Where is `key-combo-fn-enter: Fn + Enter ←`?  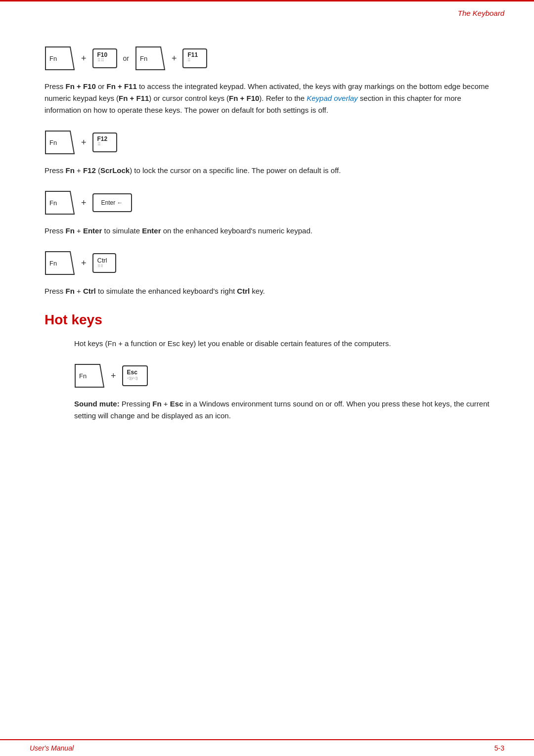 key-combo-fn-enter: Fn + Enter ← is located at coordinates (267, 203).